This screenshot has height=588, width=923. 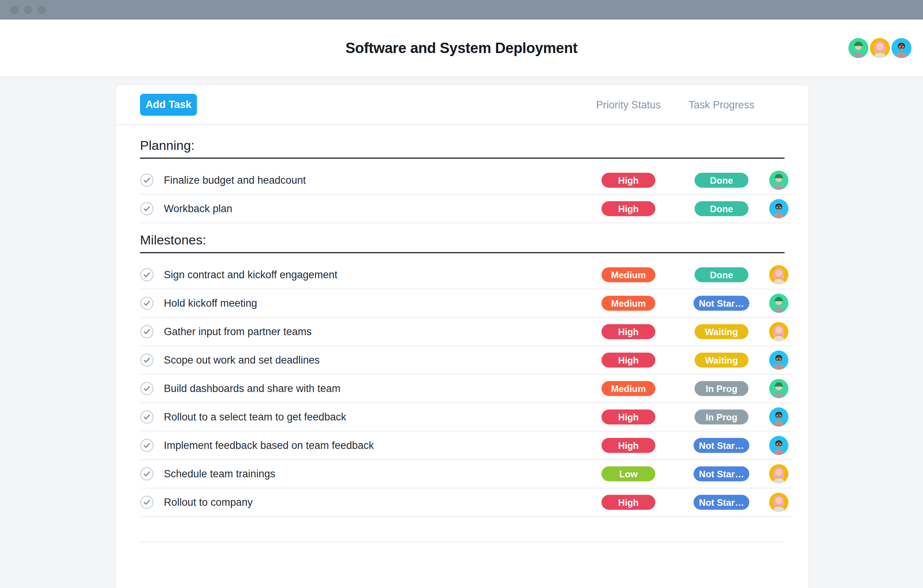 I want to click on task-row: Scope out work and set deadlines High Wa…, so click(x=466, y=360).